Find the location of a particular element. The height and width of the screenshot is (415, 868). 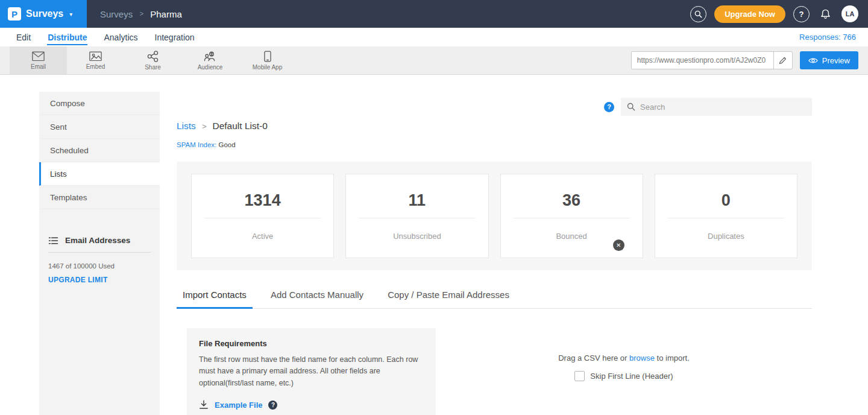

dropzone-text: Drag a CSV here or browse to import. is located at coordinates (624, 358).